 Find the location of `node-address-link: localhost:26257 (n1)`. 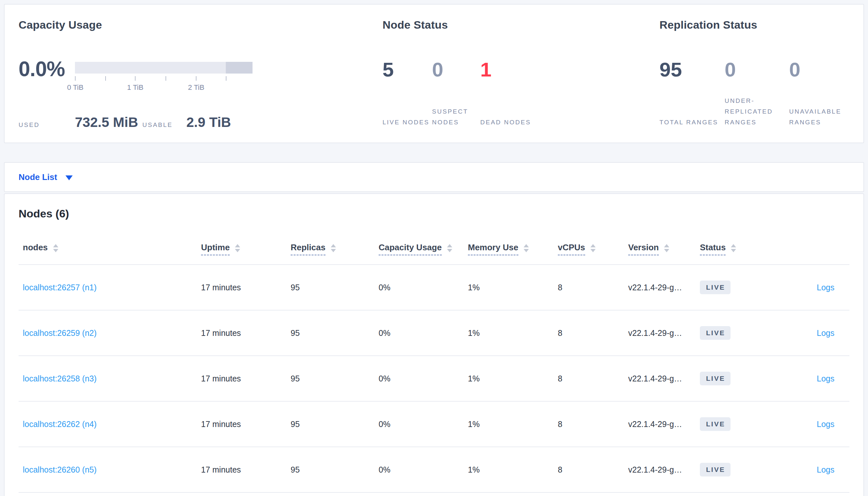

node-address-link: localhost:26257 (n1) is located at coordinates (60, 288).